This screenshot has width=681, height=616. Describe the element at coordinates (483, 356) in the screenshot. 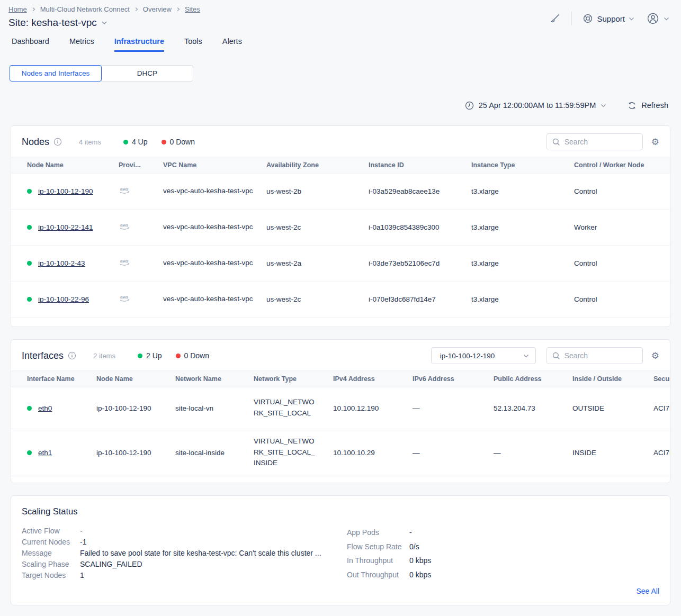

I see `node-filter-select: ip-10-100-12-190` at that location.